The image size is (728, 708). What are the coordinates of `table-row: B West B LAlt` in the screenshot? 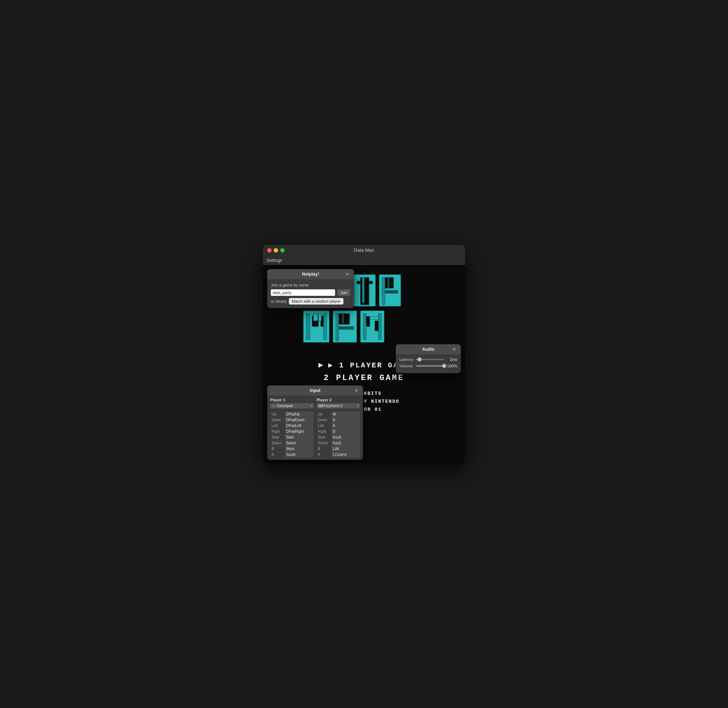 It's located at (315, 448).